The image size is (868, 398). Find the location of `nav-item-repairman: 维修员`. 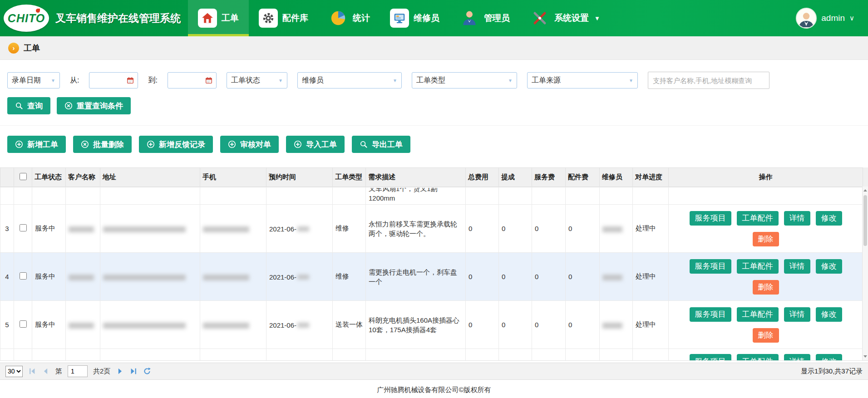

nav-item-repairman: 维修员 is located at coordinates (415, 18).